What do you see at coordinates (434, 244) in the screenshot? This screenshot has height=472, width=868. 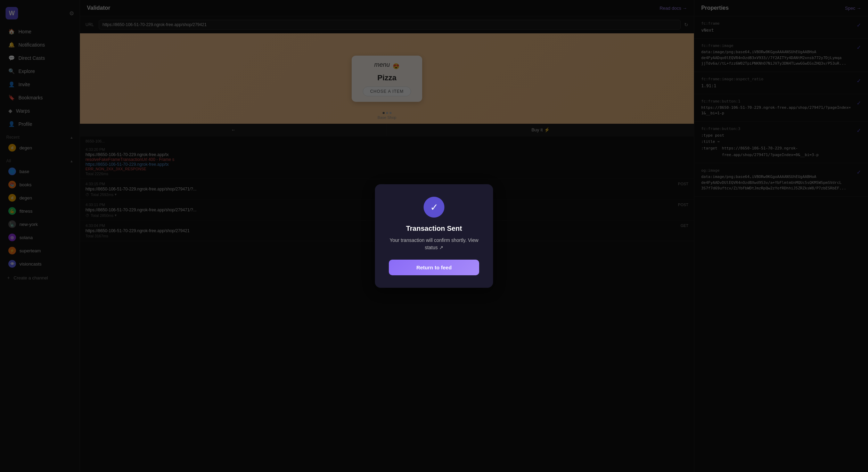 I see `modal-desc-text: Your transaction will confirm shortly. V…` at bounding box center [434, 244].